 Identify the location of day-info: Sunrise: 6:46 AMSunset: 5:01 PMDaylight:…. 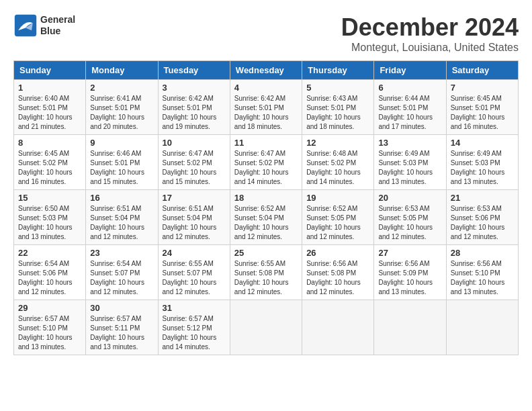
(117, 168).